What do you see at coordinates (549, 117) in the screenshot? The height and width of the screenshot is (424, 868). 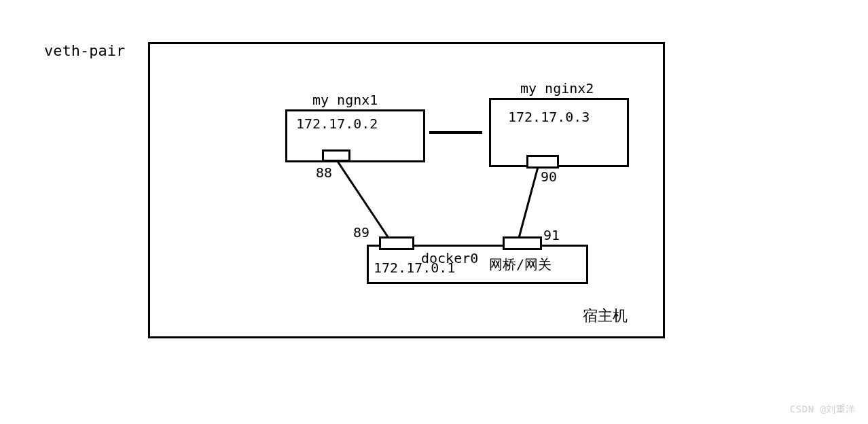 I see `nginx2-ip: 172.17.0.3` at bounding box center [549, 117].